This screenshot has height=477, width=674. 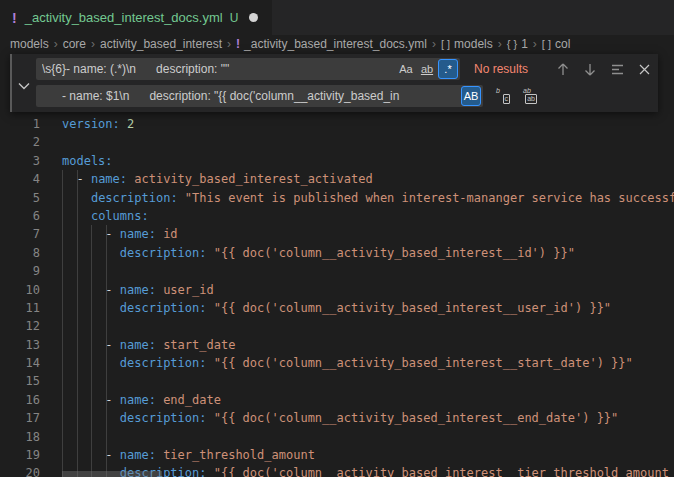 I want to click on code-line: 12, so click(x=337, y=326).